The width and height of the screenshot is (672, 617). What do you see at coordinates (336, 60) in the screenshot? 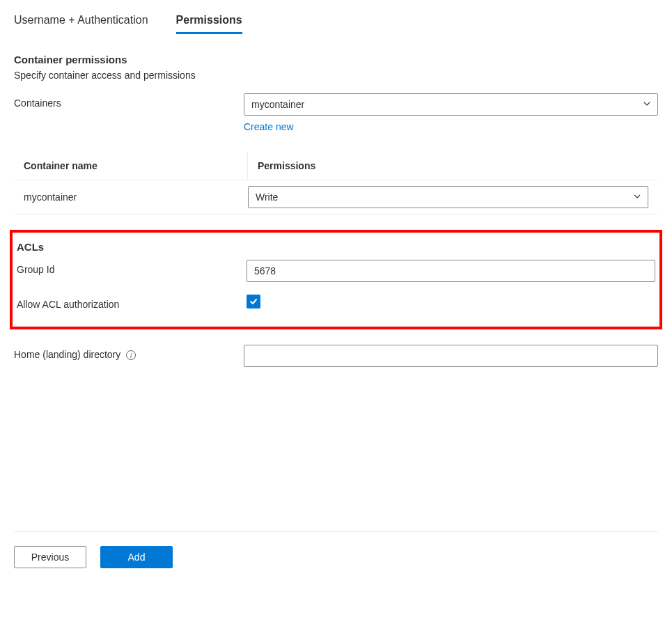
I see `container-permissions-title: Container permissions` at bounding box center [336, 60].